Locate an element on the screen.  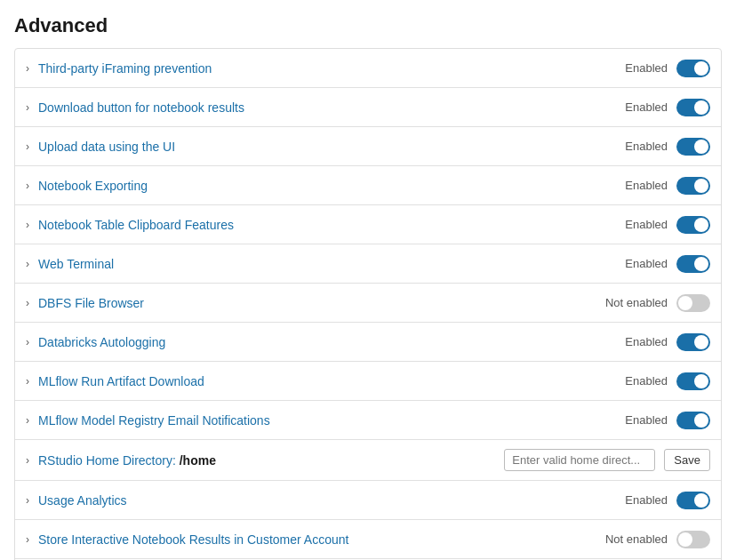
setting-label: RStudio Home Directory: /home is located at coordinates (271, 460).